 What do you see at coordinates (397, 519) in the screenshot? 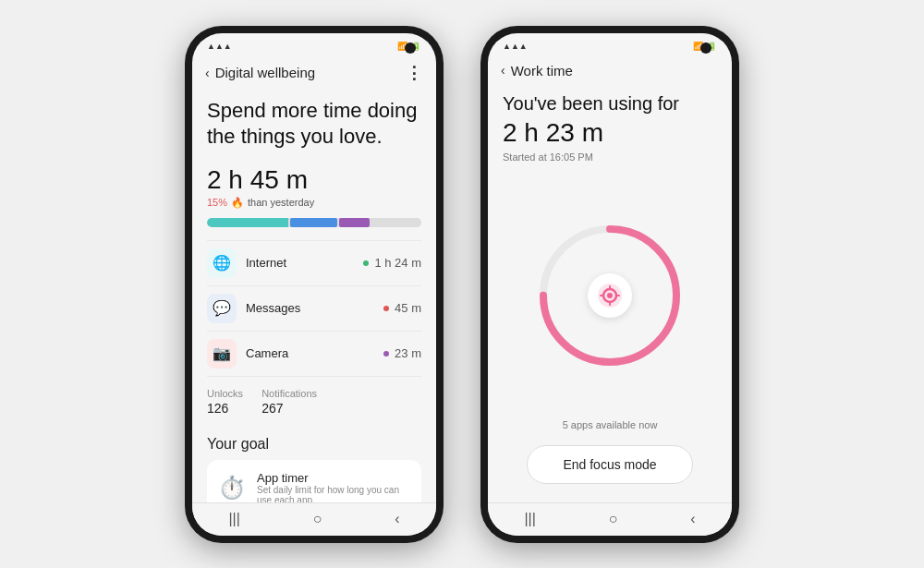
I see `back-nav-button-1: ‹` at bounding box center [397, 519].